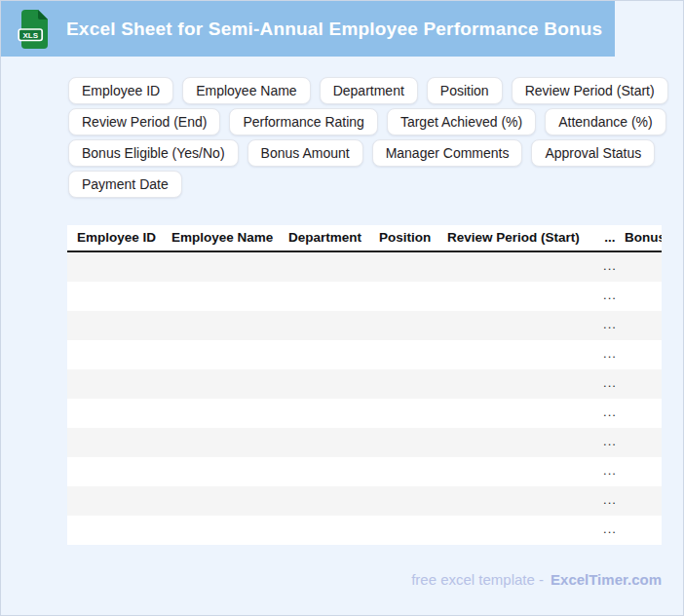 The width and height of the screenshot is (684, 616). I want to click on brand-link: ExcelTimer.com, so click(606, 579).